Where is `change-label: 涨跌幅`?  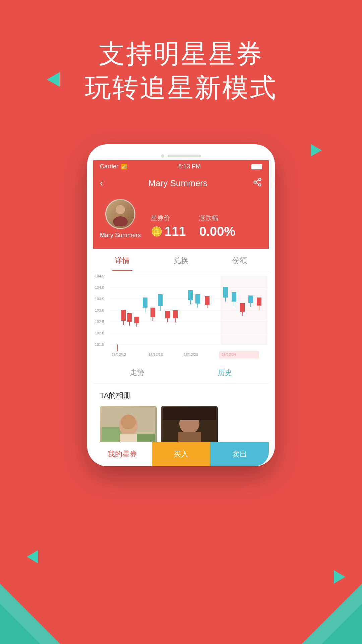
change-label: 涨跌幅 is located at coordinates (217, 218).